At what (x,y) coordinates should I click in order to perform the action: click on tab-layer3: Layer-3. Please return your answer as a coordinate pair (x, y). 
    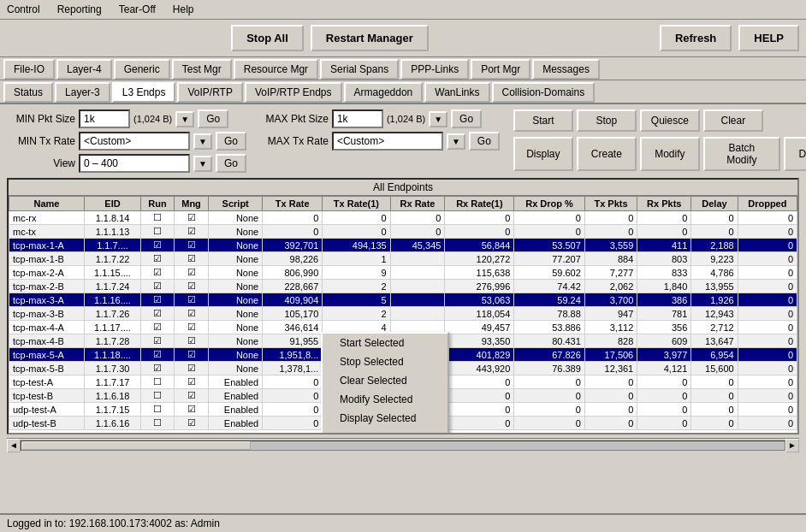
    Looking at the image, I should click on (82, 92).